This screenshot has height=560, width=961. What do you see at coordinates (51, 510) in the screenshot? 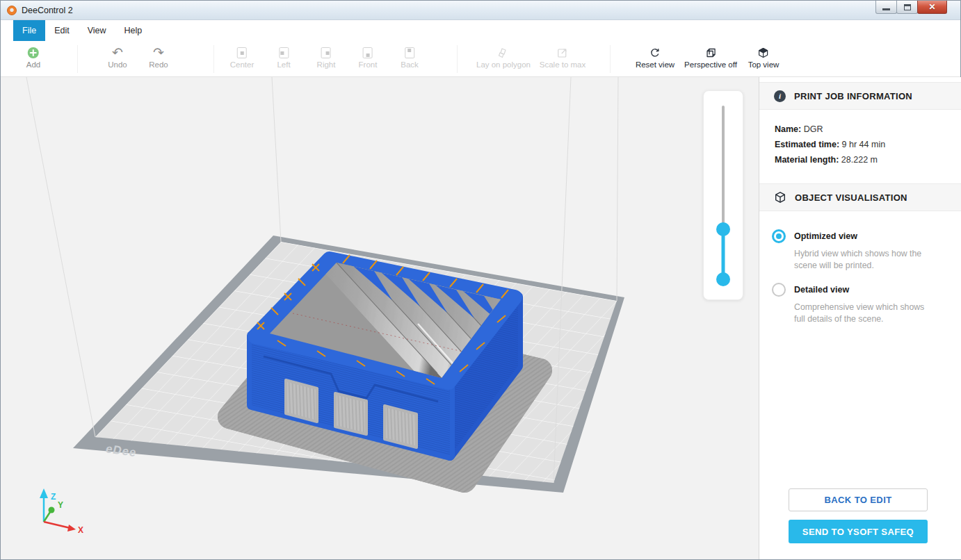
I see `y-axis-arrow` at bounding box center [51, 510].